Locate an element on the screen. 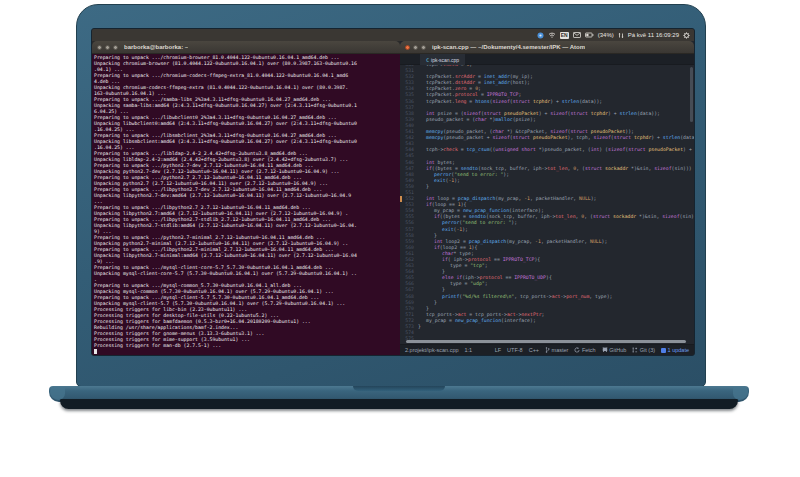  cpp-file-icon: C is located at coordinates (428, 60).